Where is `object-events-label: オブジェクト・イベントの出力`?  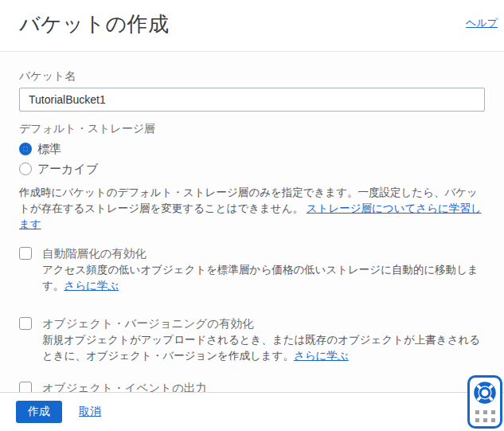
object-events-label: オブジェクト・イベントの出力 is located at coordinates (264, 386).